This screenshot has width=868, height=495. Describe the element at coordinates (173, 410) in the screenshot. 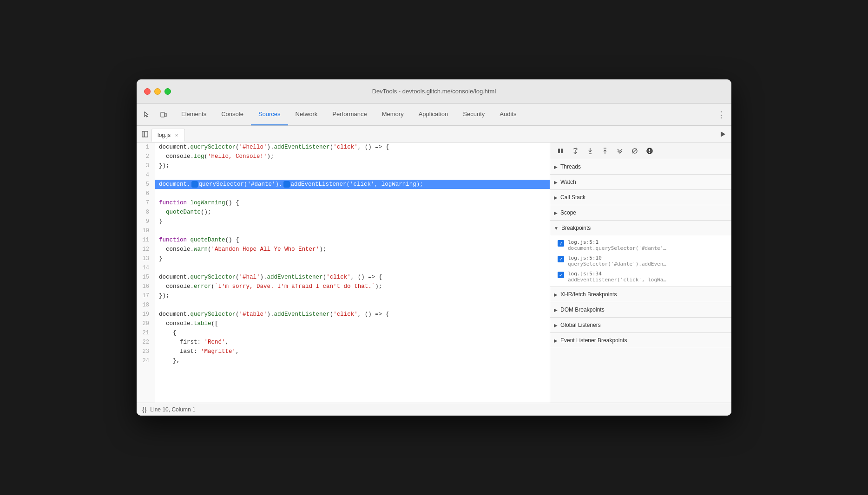

I see `cursor-position: Line 10, Column 1` at that location.